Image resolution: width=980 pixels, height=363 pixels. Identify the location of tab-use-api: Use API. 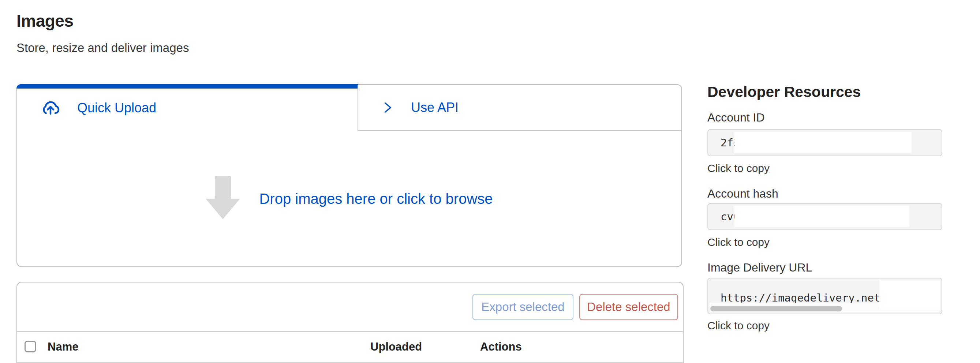
(520, 108).